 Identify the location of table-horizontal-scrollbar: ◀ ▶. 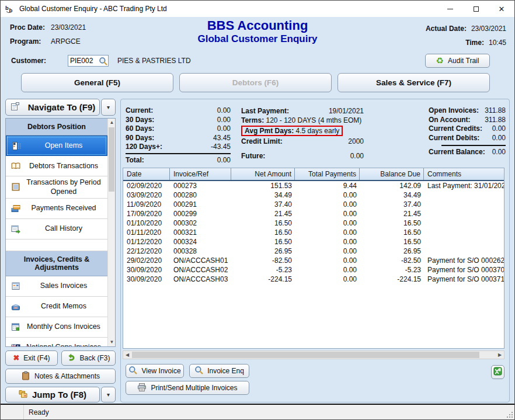
(314, 355).